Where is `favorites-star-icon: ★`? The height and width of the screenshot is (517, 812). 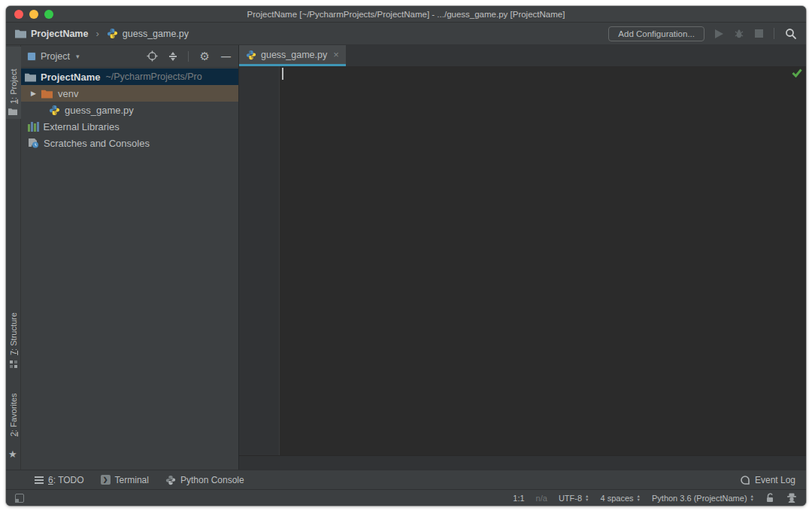
favorites-star-icon: ★ is located at coordinates (13, 455).